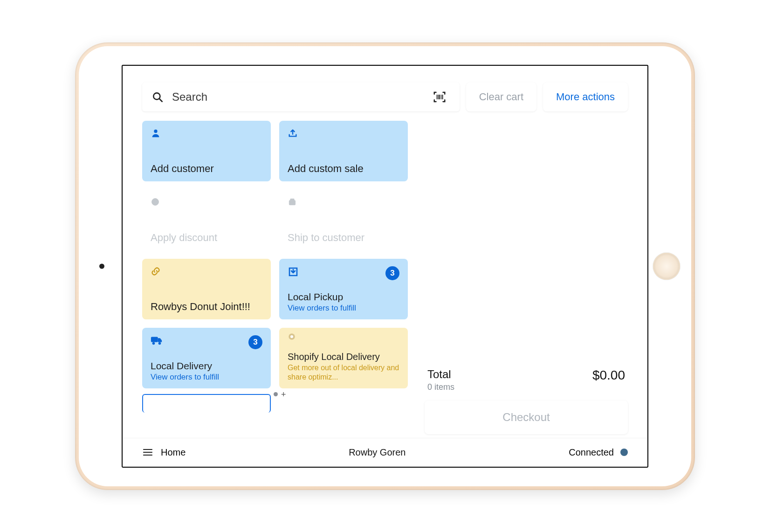  What do you see at coordinates (158, 97) in the screenshot?
I see `search-icon` at bounding box center [158, 97].